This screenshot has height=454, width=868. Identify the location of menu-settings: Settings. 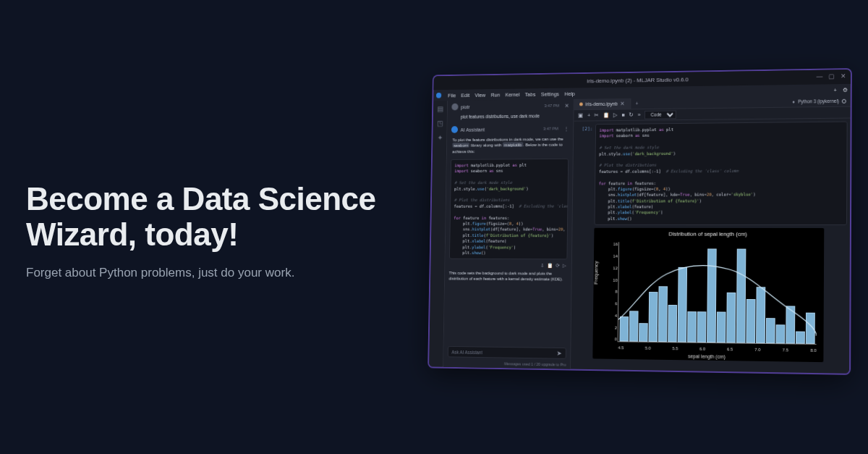
(550, 94).